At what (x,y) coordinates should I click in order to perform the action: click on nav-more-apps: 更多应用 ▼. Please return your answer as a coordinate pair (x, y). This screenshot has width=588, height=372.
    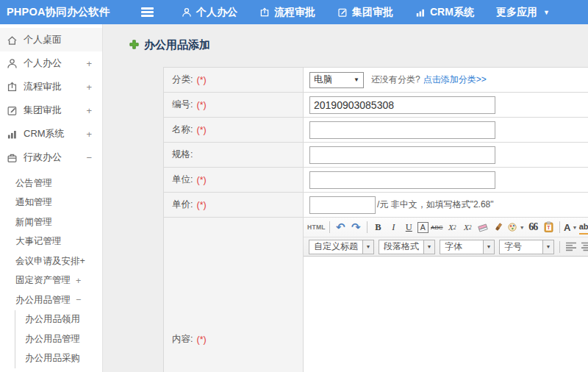
    Looking at the image, I should click on (523, 12).